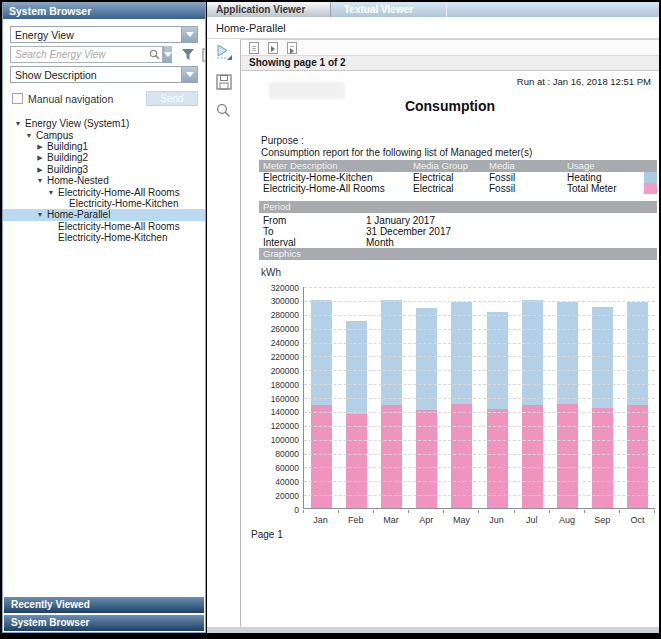  What do you see at coordinates (279, 301) in the screenshot?
I see `y-axis-tick-label: 300000` at bounding box center [279, 301].